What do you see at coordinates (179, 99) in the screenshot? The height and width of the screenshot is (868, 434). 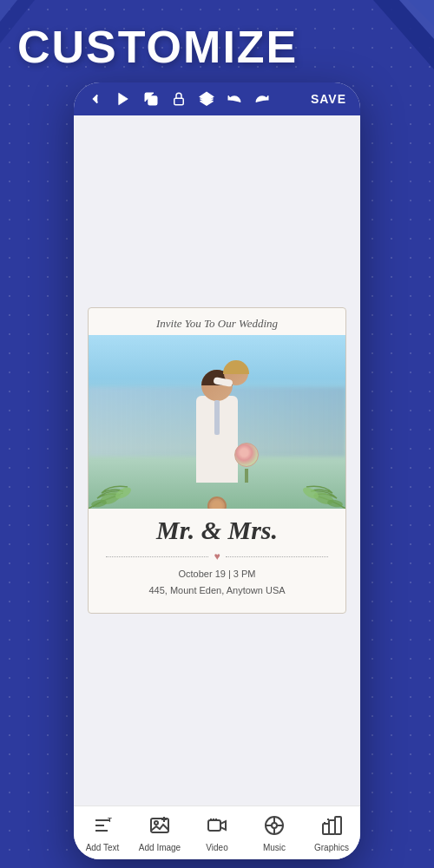 I see `lock-button` at bounding box center [179, 99].